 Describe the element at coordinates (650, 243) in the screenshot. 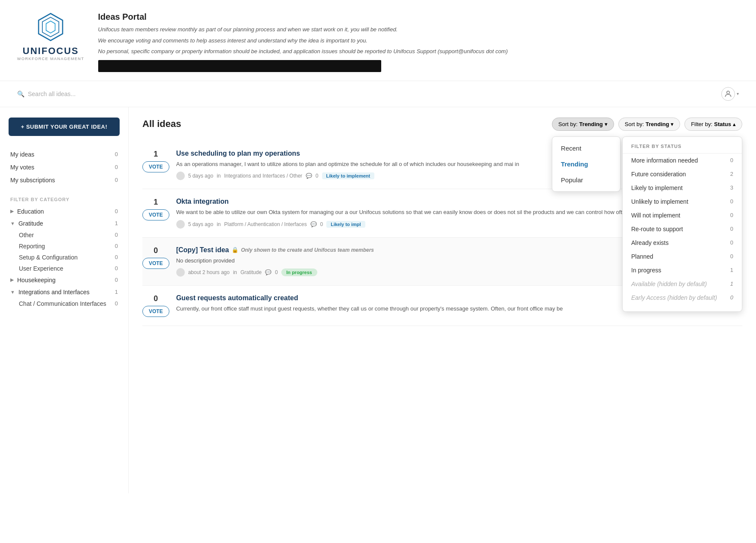

I see `filter-option-exists-label: Already exists` at that location.